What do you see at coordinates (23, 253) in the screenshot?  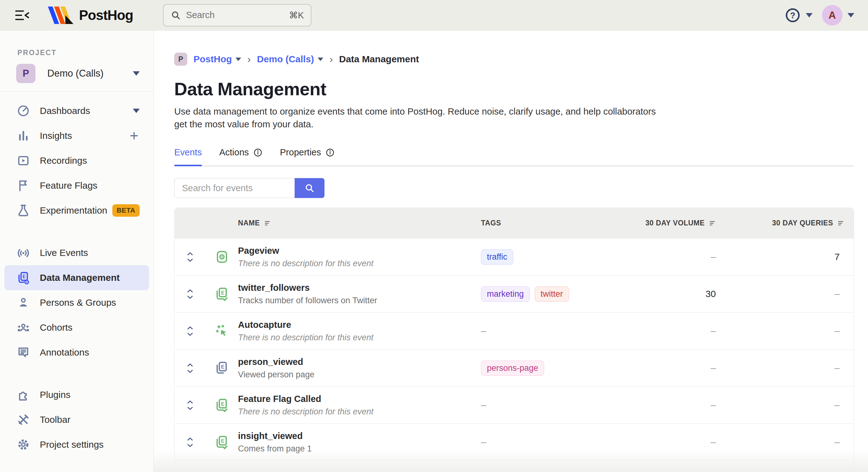 I see `broadcast-icon` at bounding box center [23, 253].